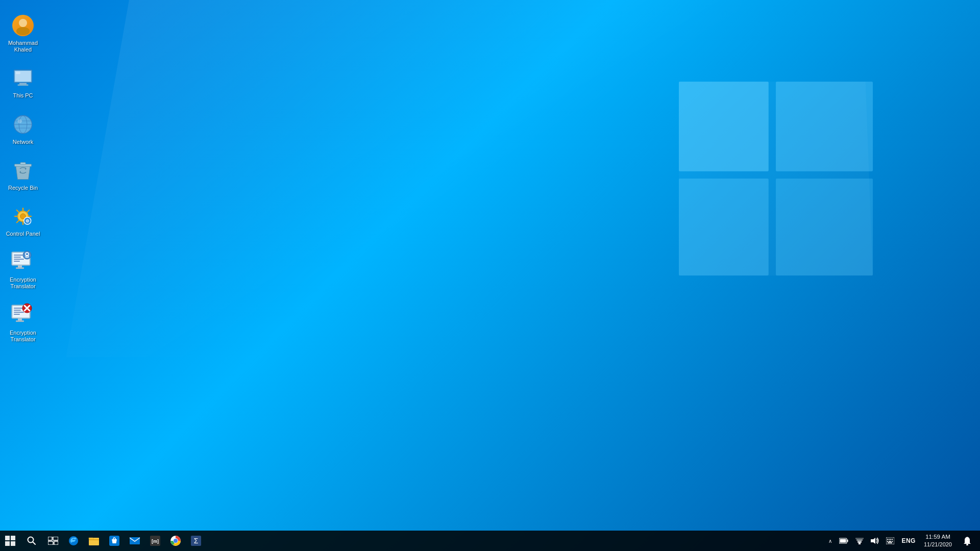 This screenshot has width=980, height=551. I want to click on network-icon, so click(23, 124).